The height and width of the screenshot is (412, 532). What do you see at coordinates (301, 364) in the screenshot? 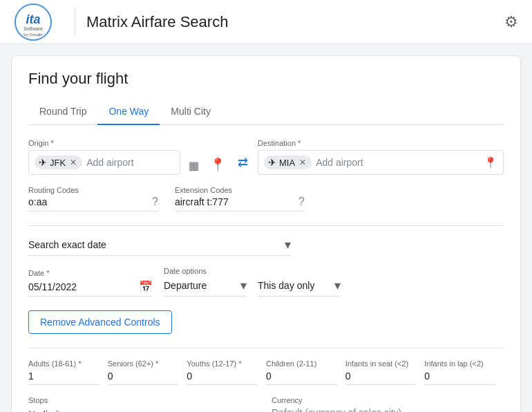
I see `children-label: Children (2-11)` at bounding box center [301, 364].